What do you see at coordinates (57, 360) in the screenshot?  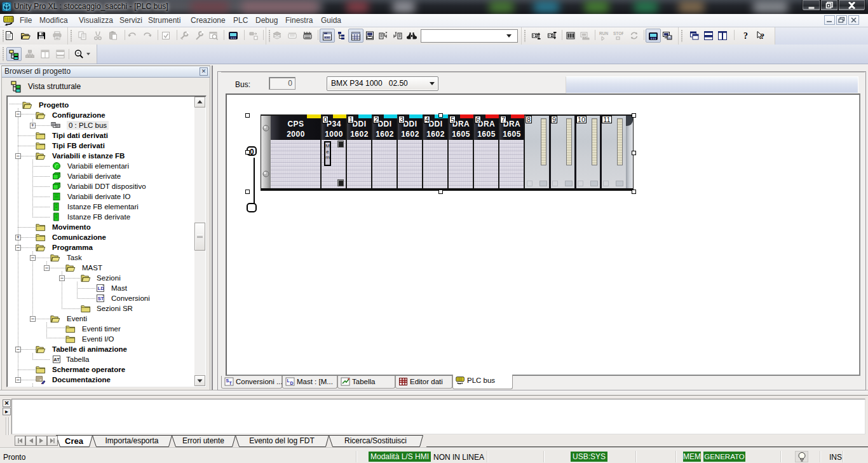 I see `svg-text: AT` at bounding box center [57, 360].